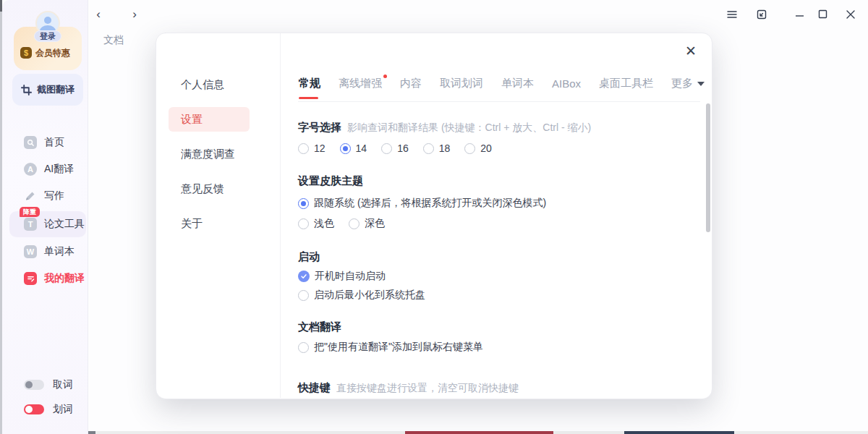 The height and width of the screenshot is (434, 868). What do you see at coordinates (688, 84) in the screenshot?
I see `tab-more: 更多` at bounding box center [688, 84].